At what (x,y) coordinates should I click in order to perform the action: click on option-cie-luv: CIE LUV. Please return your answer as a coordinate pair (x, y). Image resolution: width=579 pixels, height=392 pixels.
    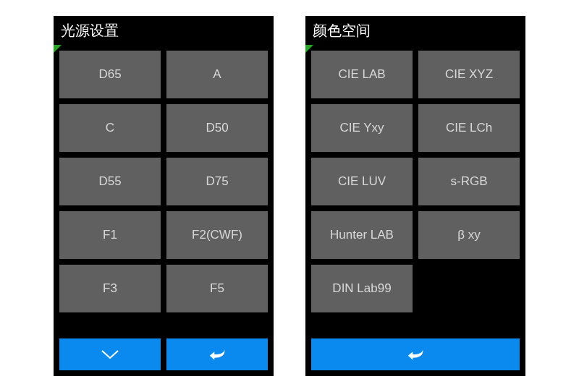
    Looking at the image, I should click on (362, 182).